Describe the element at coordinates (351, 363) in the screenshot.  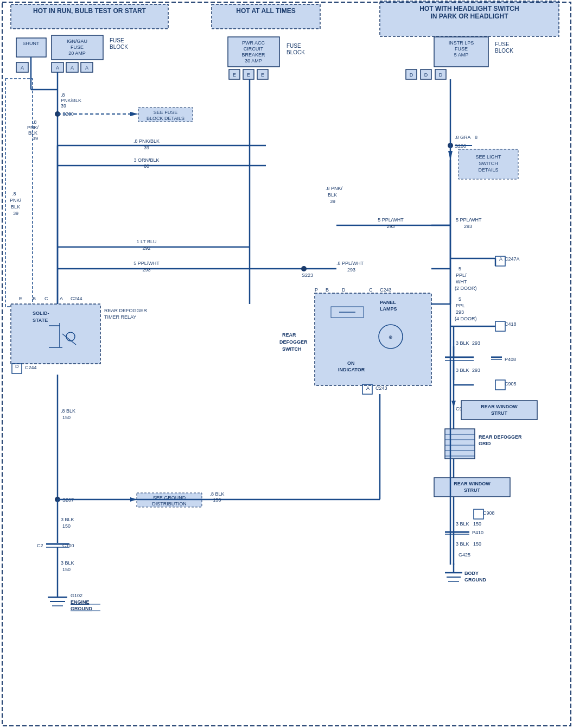
I see `svg-text: ON` at that location.